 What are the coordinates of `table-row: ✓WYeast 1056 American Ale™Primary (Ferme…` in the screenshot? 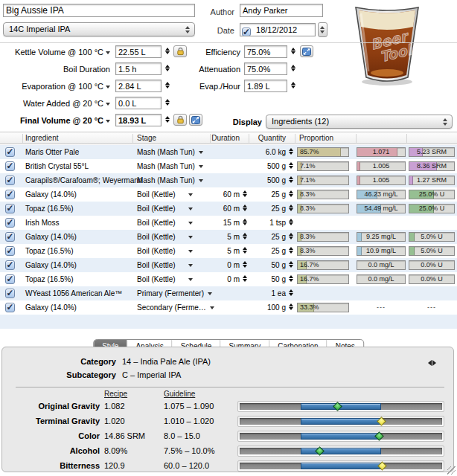 It's located at (228, 293).